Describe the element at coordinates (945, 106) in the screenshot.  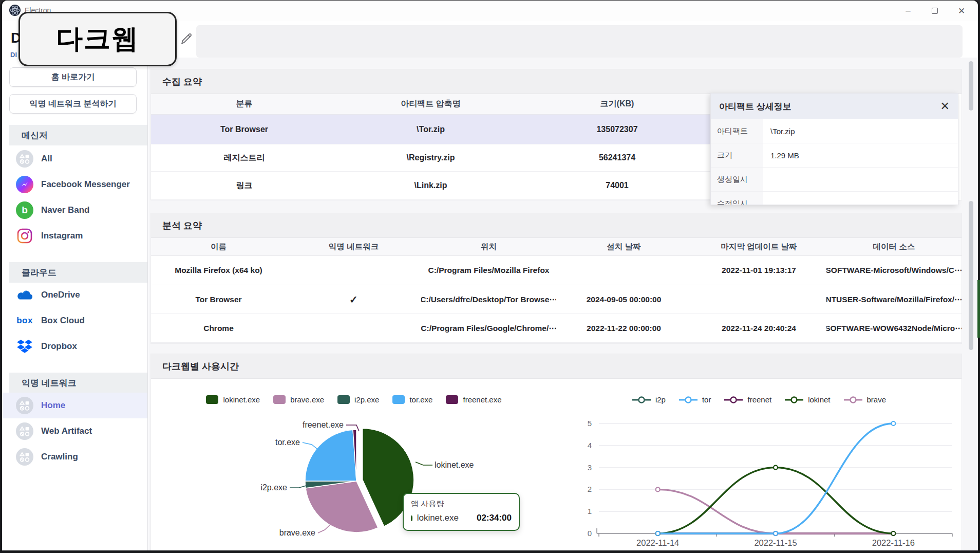
I see `close-icon: ✕` at that location.